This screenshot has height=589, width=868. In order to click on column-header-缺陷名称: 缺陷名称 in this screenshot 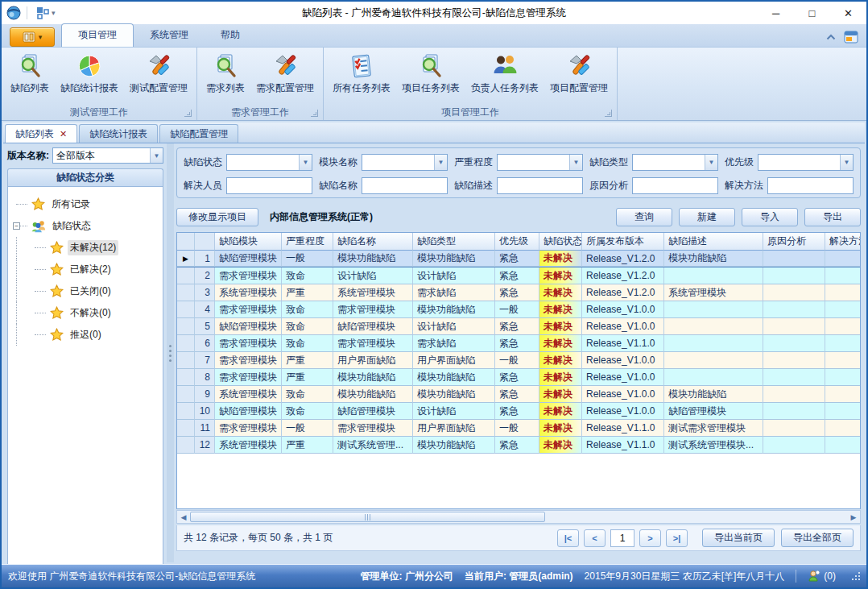, I will do `click(374, 242)`.